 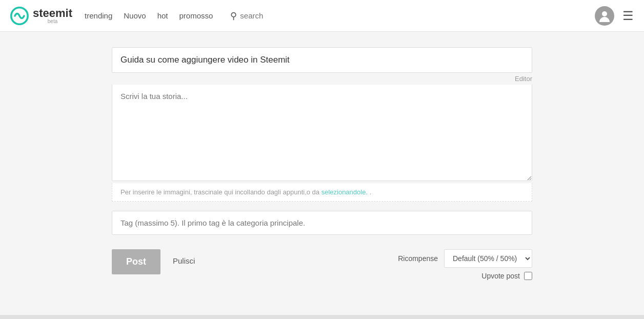 I want to click on nav-link-hot: hot, so click(x=163, y=15).